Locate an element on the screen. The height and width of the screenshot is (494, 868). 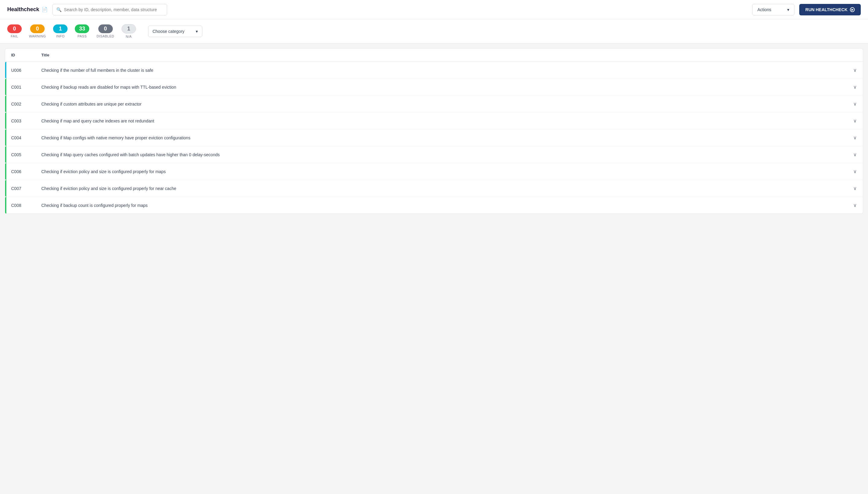
stat-fail: 0 FAIL is located at coordinates (14, 31).